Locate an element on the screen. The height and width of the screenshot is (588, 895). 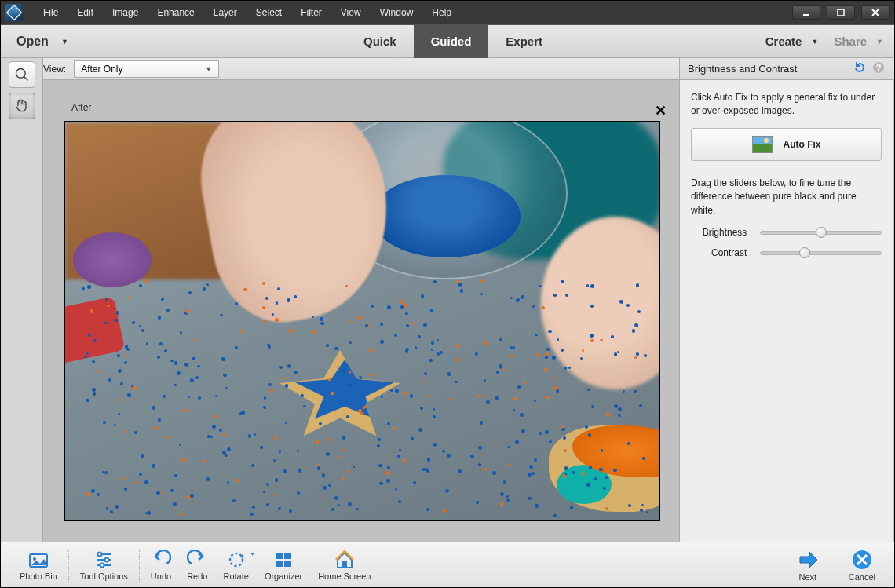
reset-icon is located at coordinates (860, 69).